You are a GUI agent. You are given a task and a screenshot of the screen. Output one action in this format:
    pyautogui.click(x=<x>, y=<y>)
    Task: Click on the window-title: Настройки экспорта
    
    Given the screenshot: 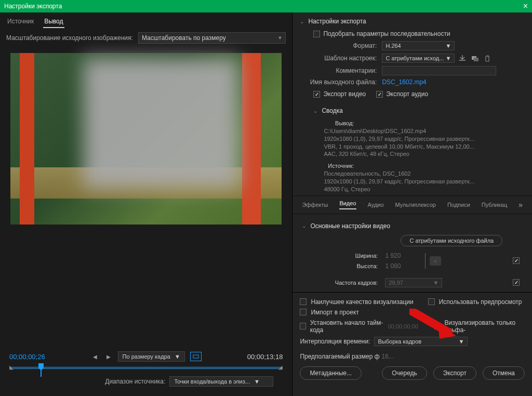 What is the action you would take?
    pyautogui.click(x=33, y=6)
    